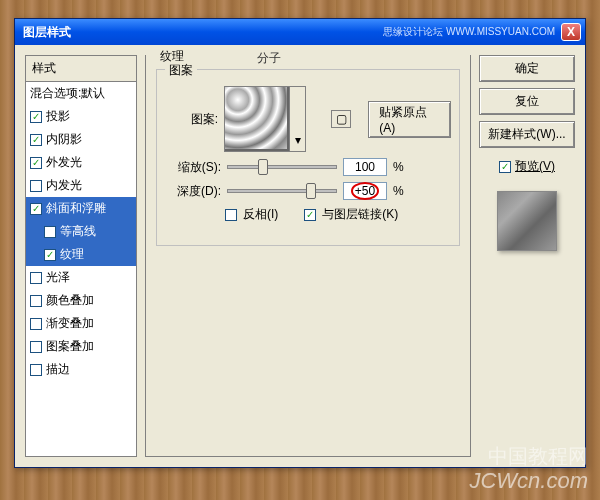  Describe the element at coordinates (527, 68) in the screenshot. I see `ok-button: 确定` at that location.